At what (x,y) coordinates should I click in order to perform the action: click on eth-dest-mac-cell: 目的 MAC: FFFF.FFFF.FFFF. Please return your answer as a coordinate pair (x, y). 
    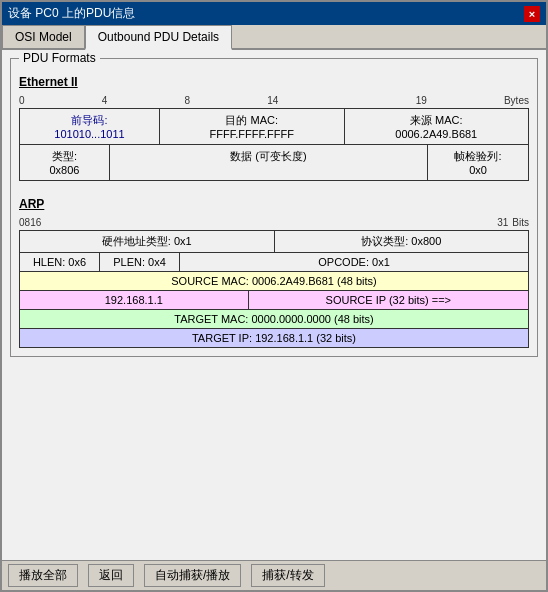
    Looking at the image, I should click on (252, 126).